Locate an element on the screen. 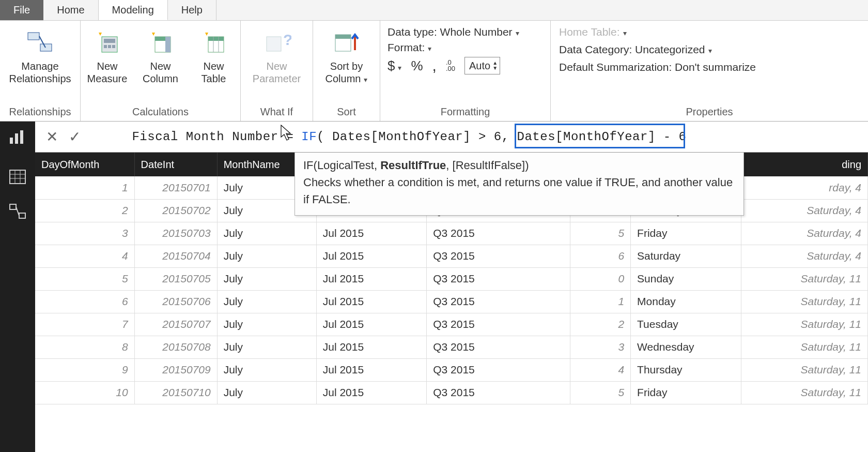 Image resolution: width=868 pixels, height=452 pixels. parameter-icon: ? is located at coordinates (277, 42).